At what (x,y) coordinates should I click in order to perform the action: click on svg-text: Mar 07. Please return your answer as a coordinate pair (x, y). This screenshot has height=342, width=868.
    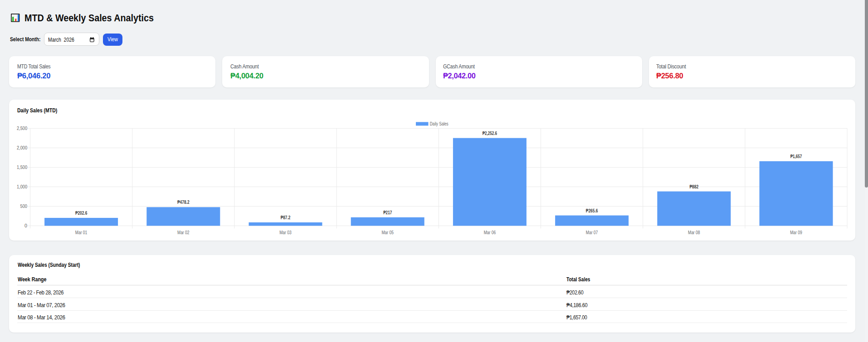
    Looking at the image, I should click on (592, 232).